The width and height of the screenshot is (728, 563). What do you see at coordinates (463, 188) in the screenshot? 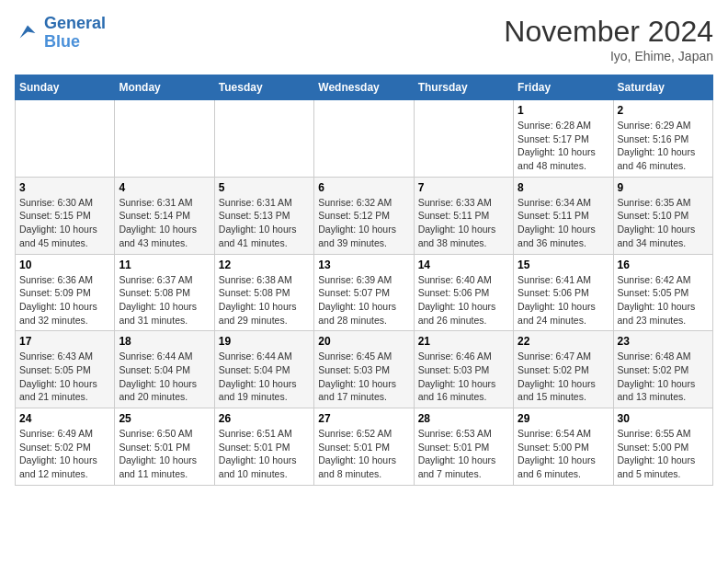
I see `day-number: 7` at bounding box center [463, 188].